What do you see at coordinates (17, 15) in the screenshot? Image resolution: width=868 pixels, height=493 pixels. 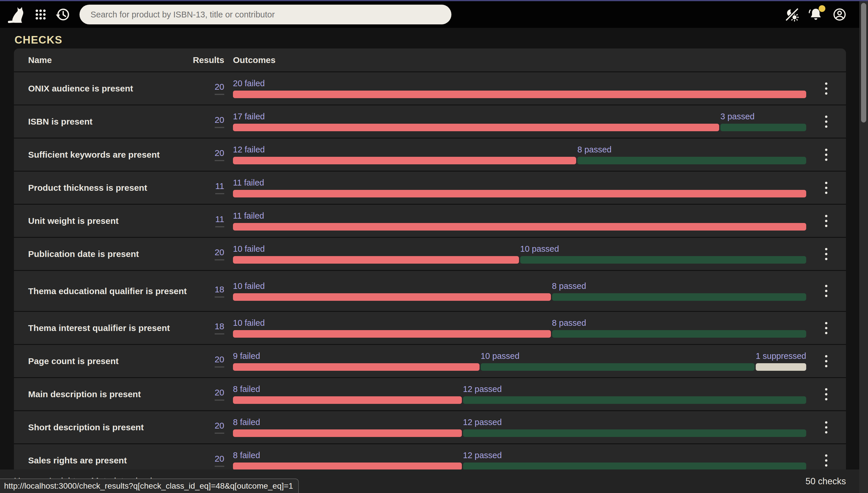 I see `cat-logo-icon` at bounding box center [17, 15].